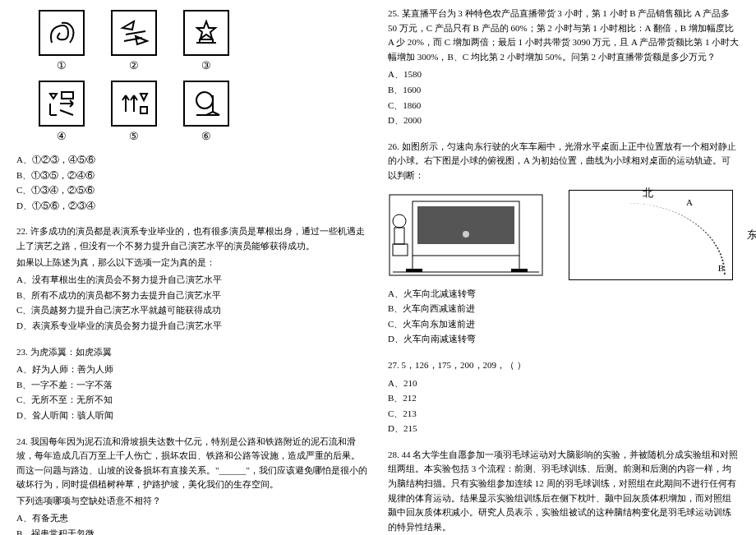  I want to click on option-b: B、所有不成功的演员都不努力去提升自己演艺水平, so click(192, 296).